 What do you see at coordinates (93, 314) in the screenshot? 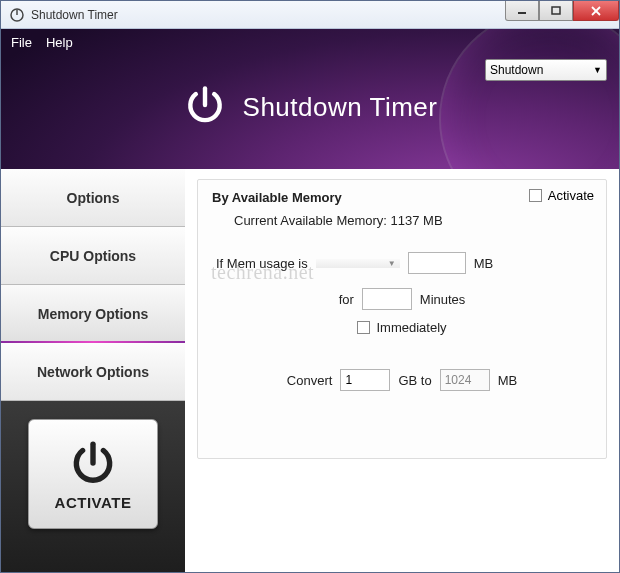
I see `tab-memory-label: Memory Options` at bounding box center [93, 314].